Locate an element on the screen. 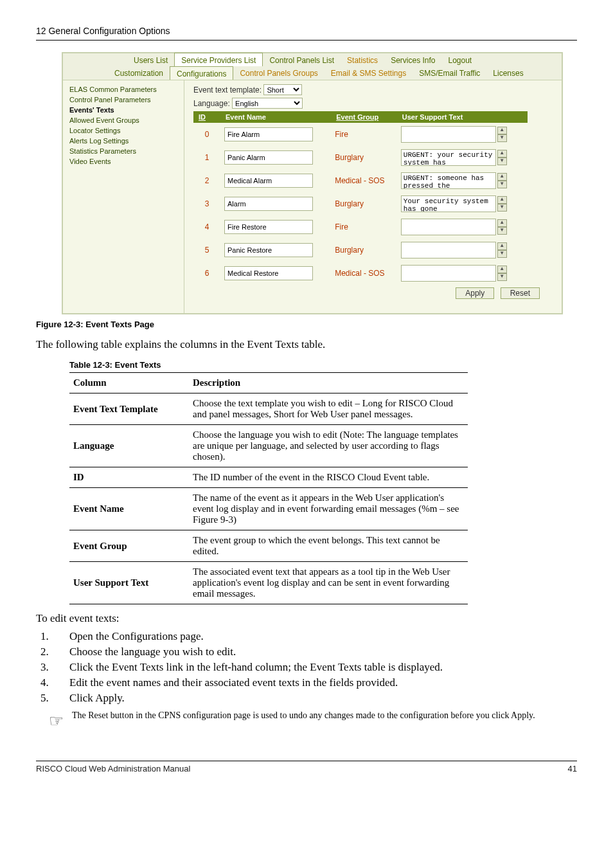  sidebar-item: Allowed Event Groups is located at coordinates (123, 120).